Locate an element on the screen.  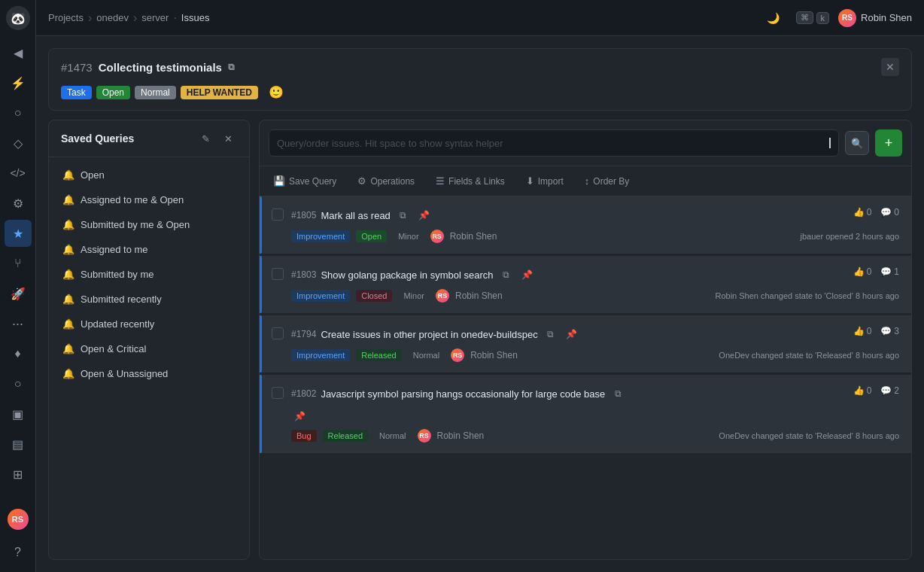
query-item-open-critical: 🔔 Open & Critical is located at coordinates (149, 349).